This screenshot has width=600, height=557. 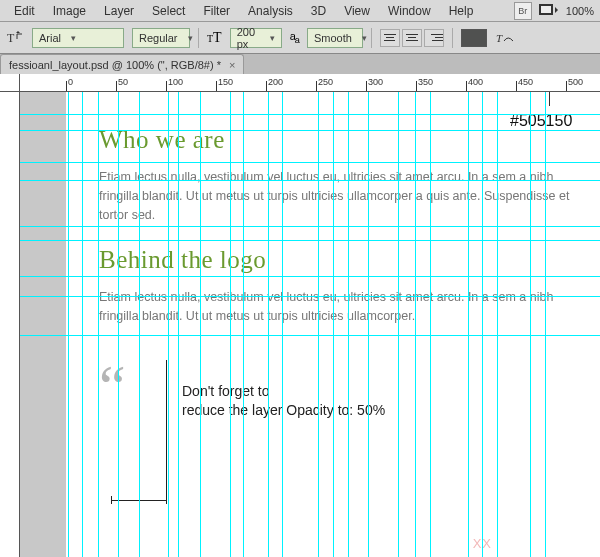 I want to click on font-style-select: Regular ▾, so click(x=161, y=38).